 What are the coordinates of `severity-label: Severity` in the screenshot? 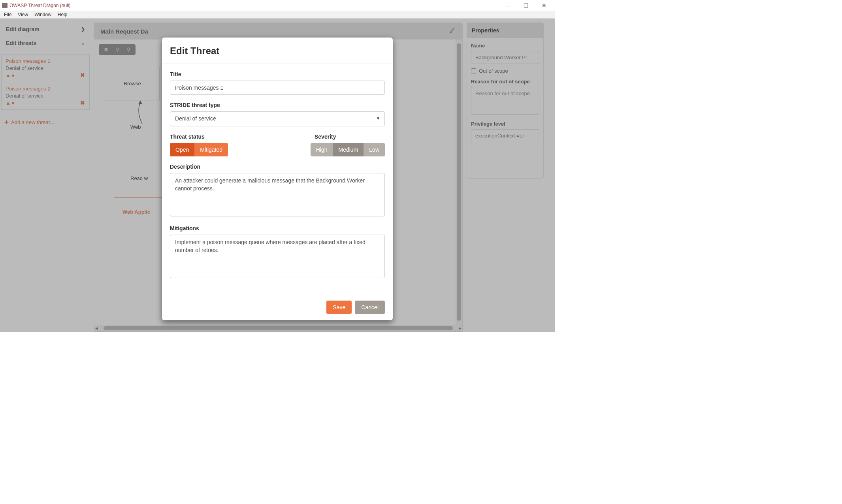 It's located at (350, 137).